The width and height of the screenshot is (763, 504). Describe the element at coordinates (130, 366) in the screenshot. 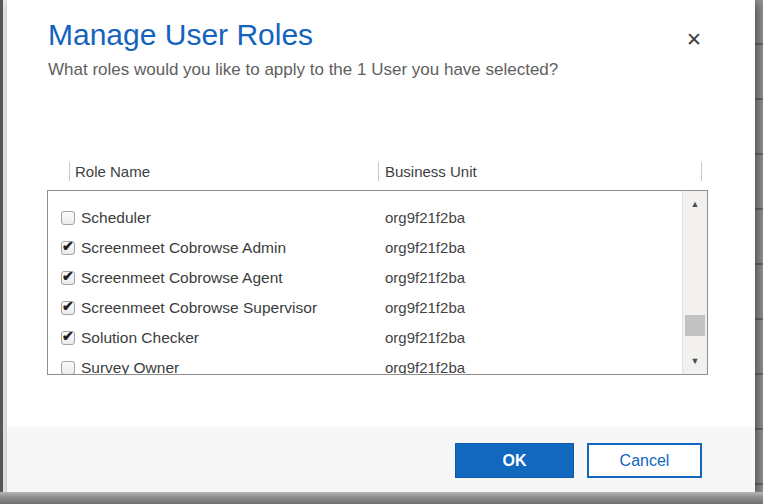

I see `role-name-cell: Survey Owner` at that location.